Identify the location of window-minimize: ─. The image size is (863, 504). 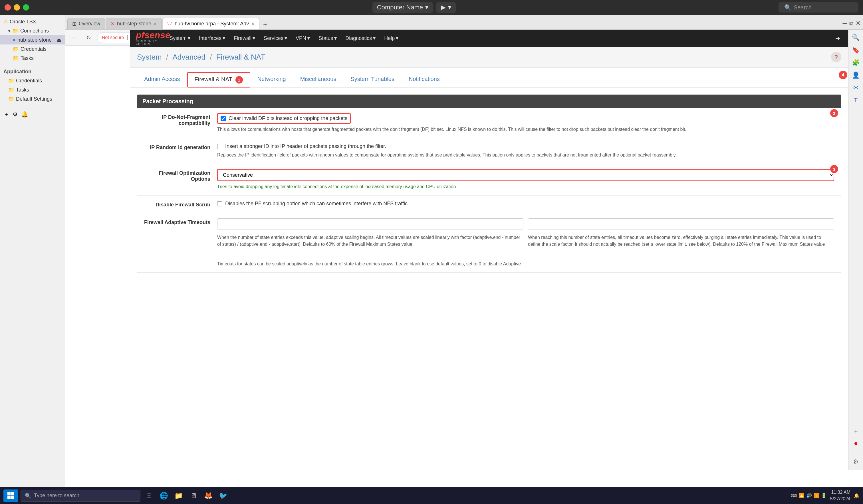
(845, 23).